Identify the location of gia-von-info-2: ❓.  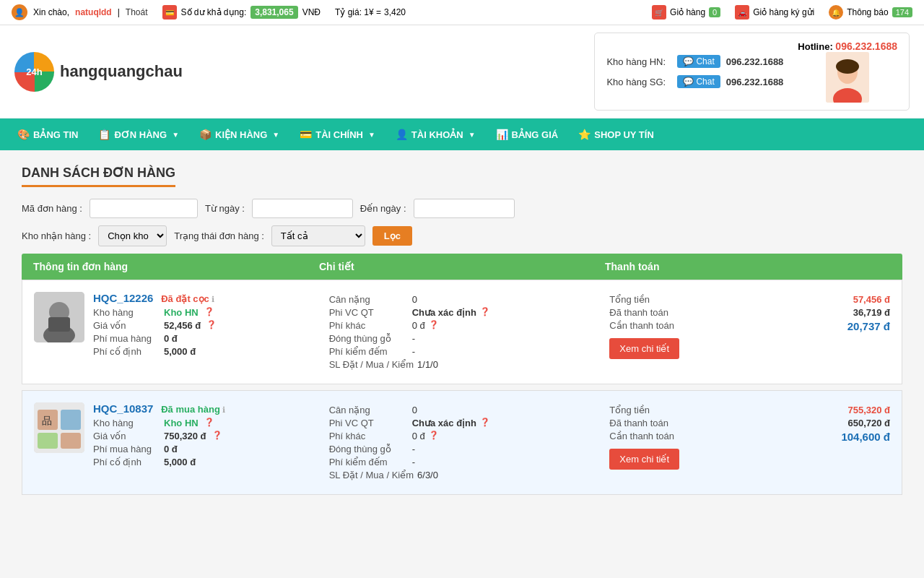
(217, 436).